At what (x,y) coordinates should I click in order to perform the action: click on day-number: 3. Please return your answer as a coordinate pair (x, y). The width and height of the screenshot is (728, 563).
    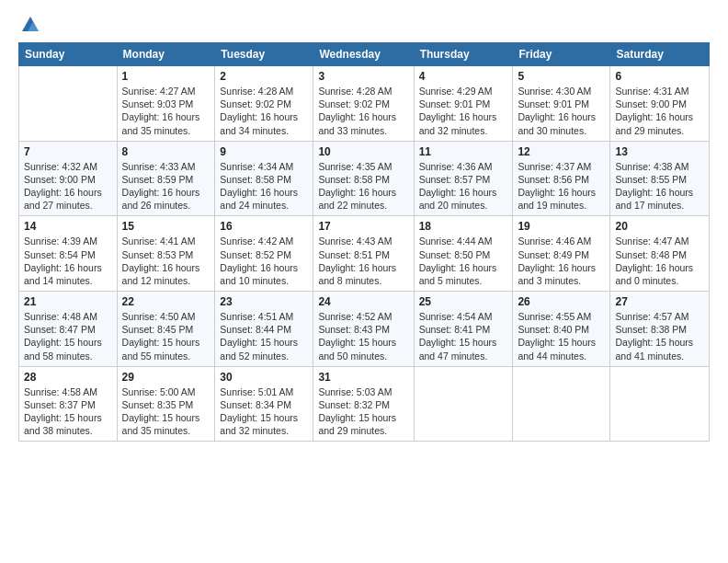
    Looking at the image, I should click on (363, 76).